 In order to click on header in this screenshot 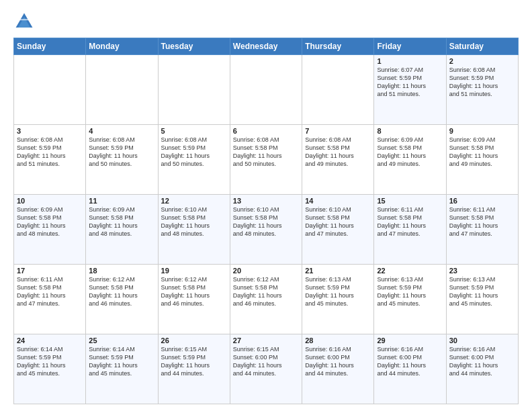, I will do `click(266, 21)`.